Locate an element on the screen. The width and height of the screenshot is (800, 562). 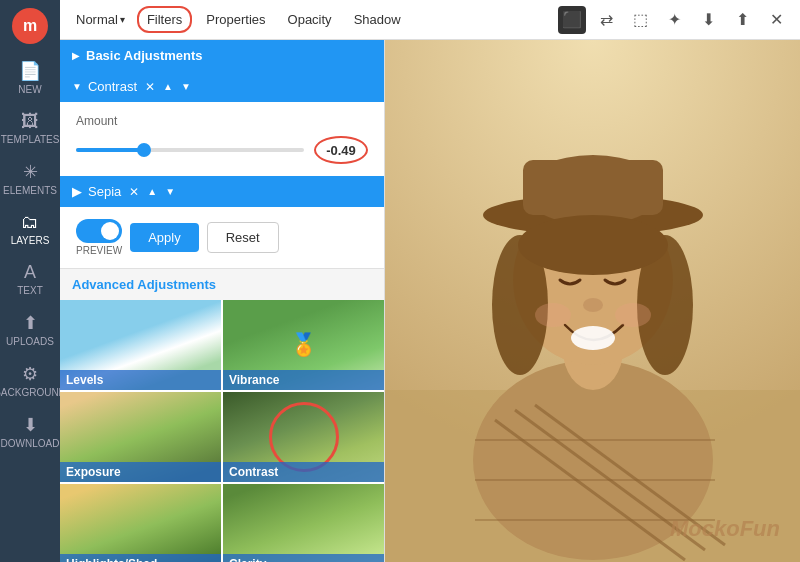
crown-icon: 🏅 is located at coordinates (304, 345).